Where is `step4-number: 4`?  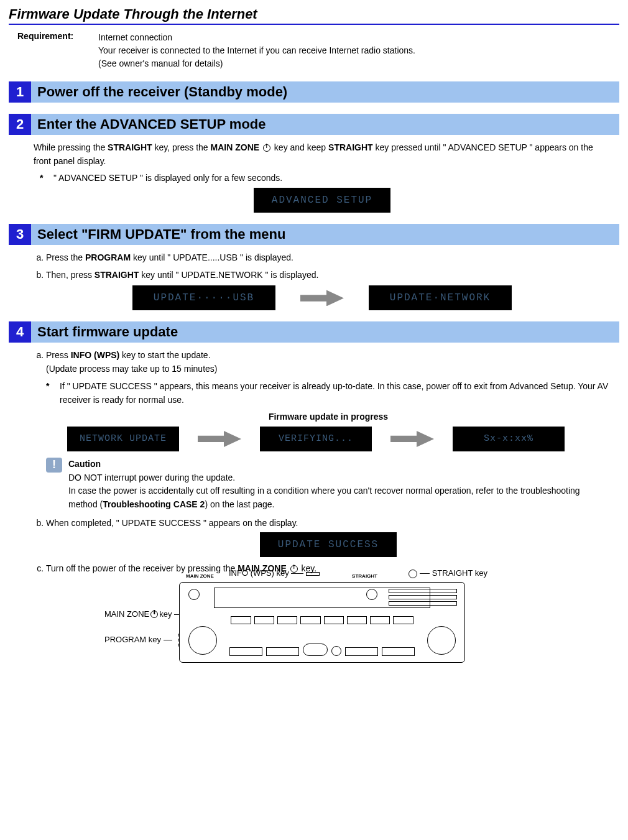 step4-number: 4 is located at coordinates (20, 332).